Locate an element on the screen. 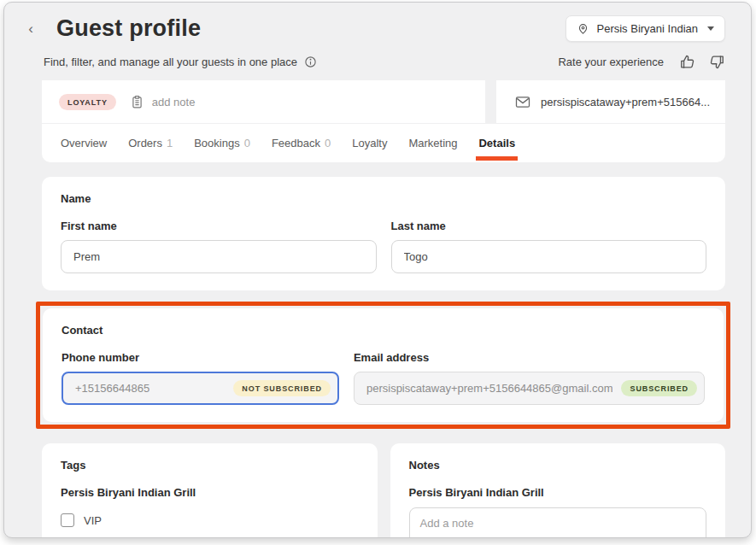 This screenshot has height=545, width=756. first-name-label: First name is located at coordinates (219, 226).